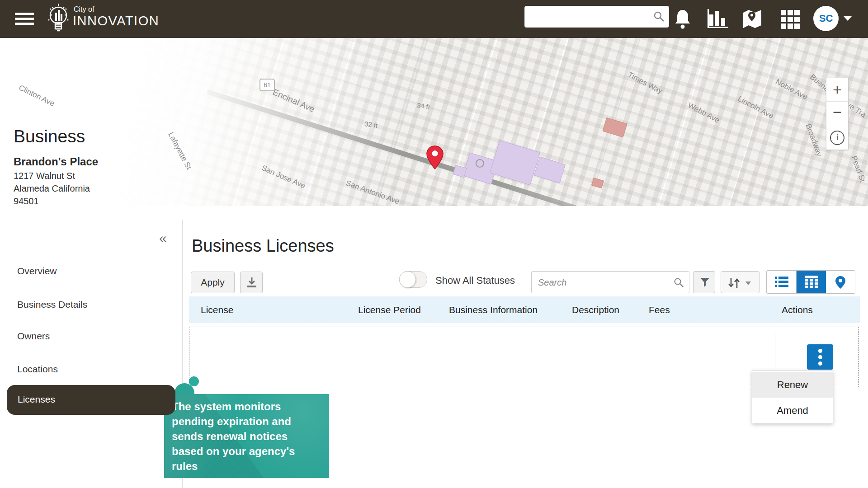  What do you see at coordinates (741, 283) in the screenshot?
I see `sort-arrows-icon` at bounding box center [741, 283].